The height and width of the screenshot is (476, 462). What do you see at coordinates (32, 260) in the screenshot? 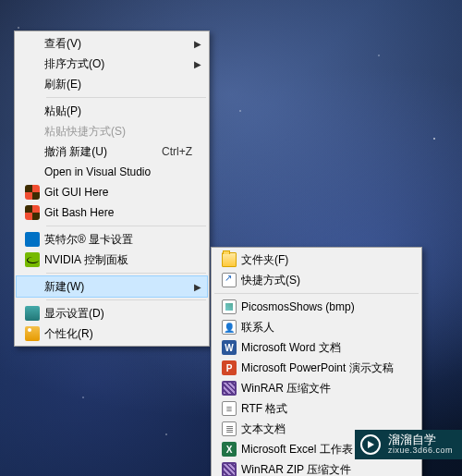
I see `nvidia-icon` at bounding box center [32, 260].